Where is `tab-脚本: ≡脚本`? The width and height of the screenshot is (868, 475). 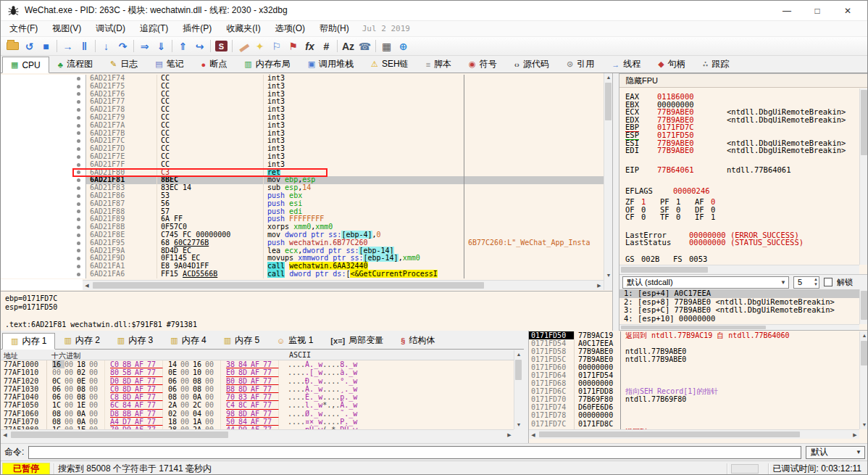 tab-脚本: ≡脚本 is located at coordinates (439, 64).